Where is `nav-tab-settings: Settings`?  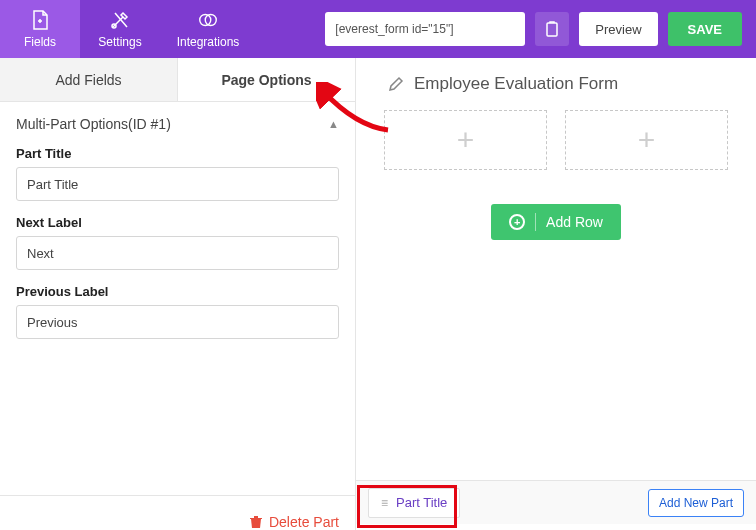 nav-tab-settings: Settings is located at coordinates (120, 29).